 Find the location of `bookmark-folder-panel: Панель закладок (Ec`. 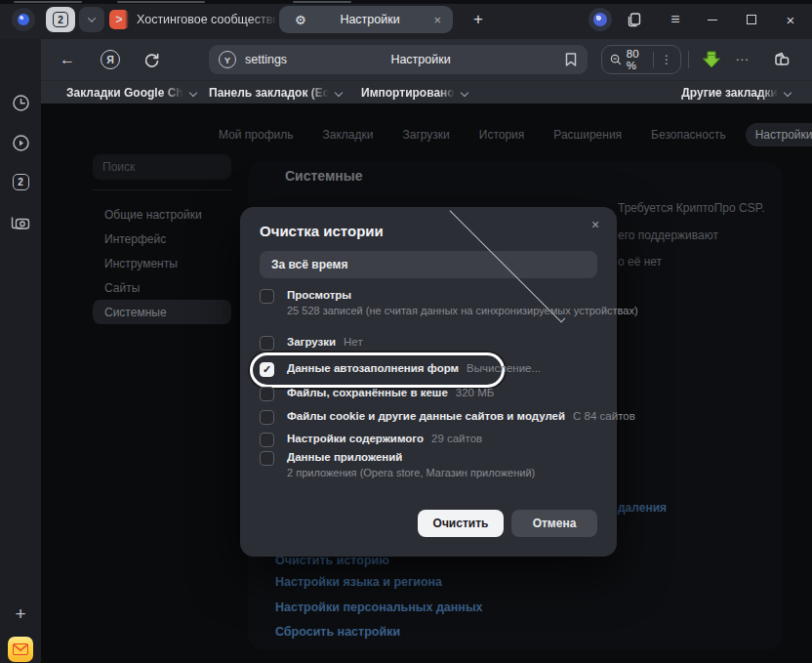

bookmark-folder-panel: Панель закладок (Ec is located at coordinates (275, 93).